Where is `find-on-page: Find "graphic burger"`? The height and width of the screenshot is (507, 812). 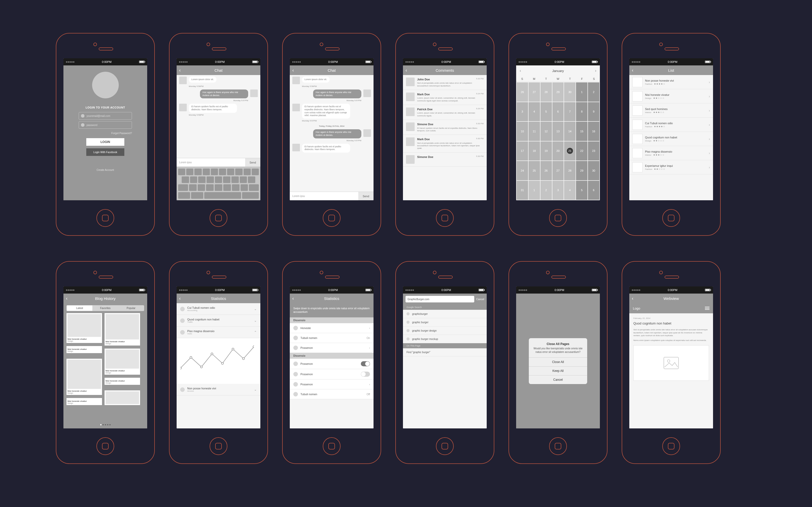
find-on-page: Find "graphic burger" is located at coordinates (445, 352).